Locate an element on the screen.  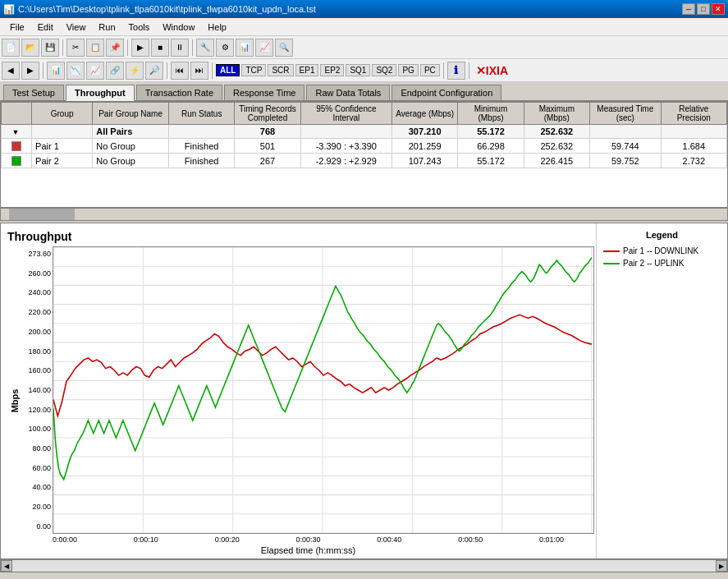
col-expand is located at coordinates (16, 113).